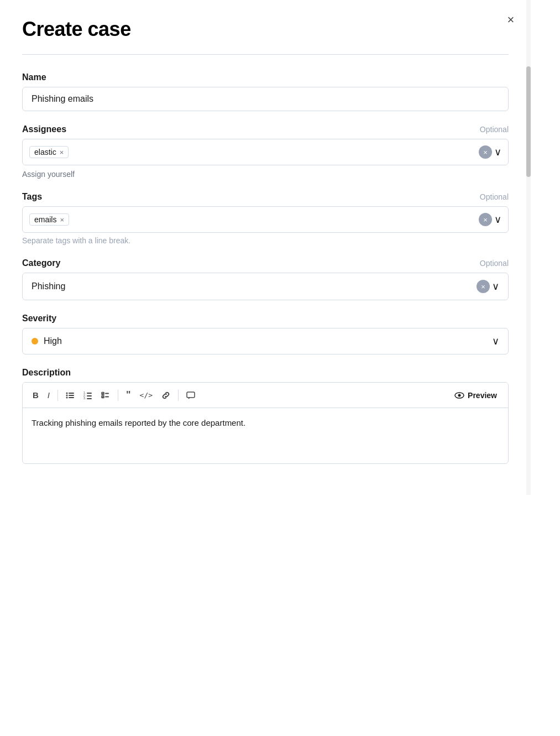 The height and width of the screenshot is (736, 560). What do you see at coordinates (265, 129) in the screenshot?
I see `assignees-field-header: Assignees Optional` at bounding box center [265, 129].